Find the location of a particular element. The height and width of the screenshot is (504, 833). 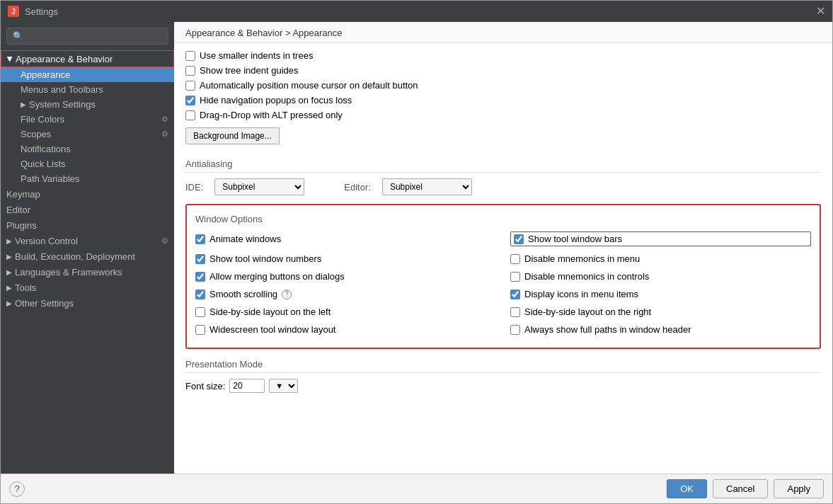

widescreen-checkbox is located at coordinates (200, 330).